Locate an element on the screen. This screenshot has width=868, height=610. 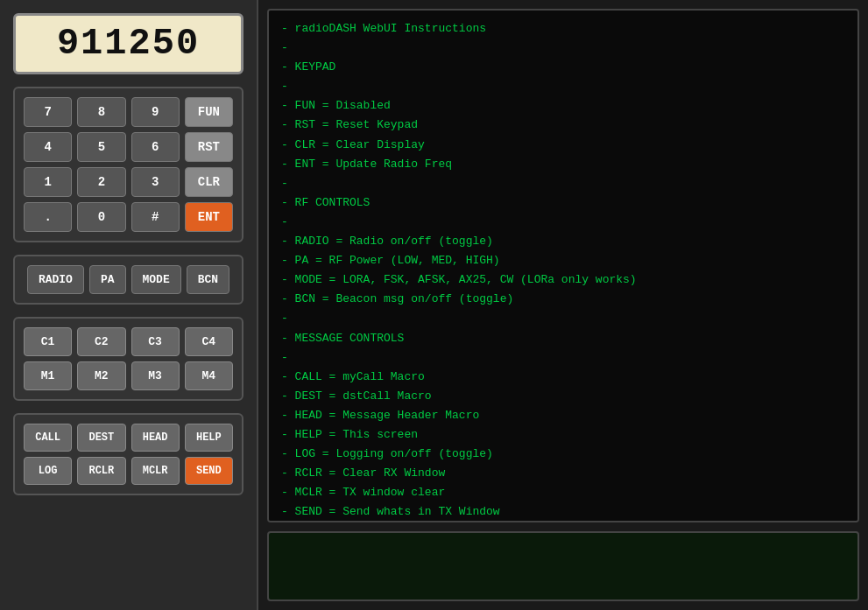
instruction-line: - DEST = dstCall Macro is located at coordinates (563, 396).